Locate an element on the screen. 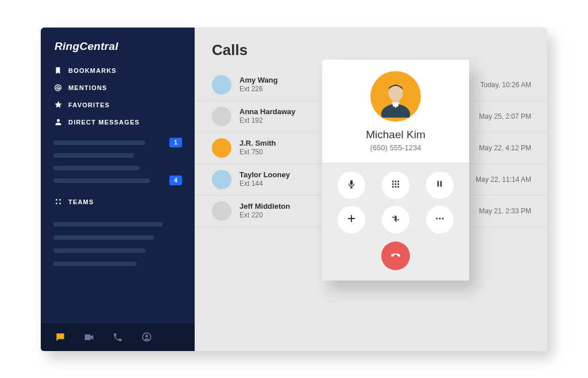 The image size is (588, 378). caller-phone: (650) 555-1234 is located at coordinates (396, 148).